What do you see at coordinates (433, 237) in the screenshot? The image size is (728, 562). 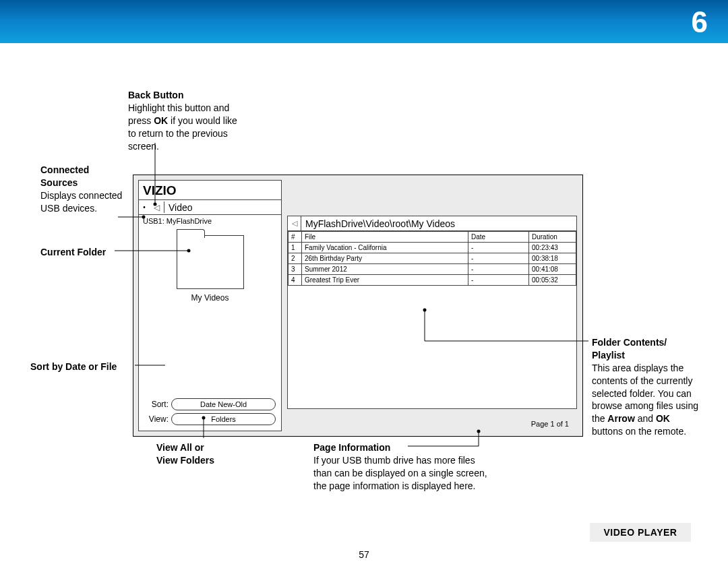 I see `table-header-row: # File Date Duration` at bounding box center [433, 237].